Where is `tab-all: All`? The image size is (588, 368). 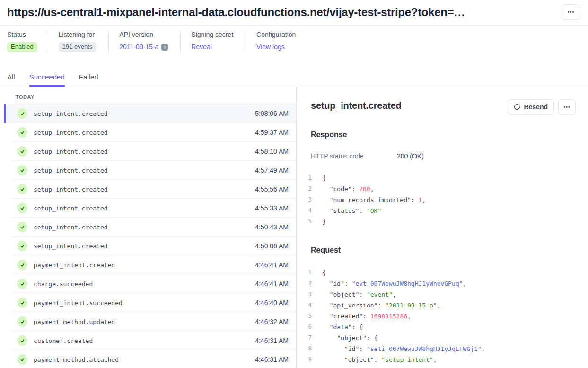
tab-all: All is located at coordinates (11, 79).